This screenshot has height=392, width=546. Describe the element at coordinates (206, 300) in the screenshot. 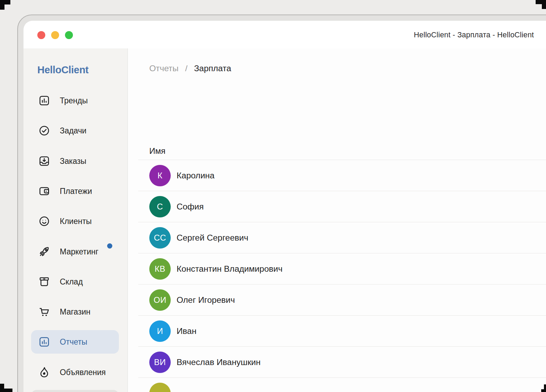

I see `employee-name: Олег Игоревич` at that location.